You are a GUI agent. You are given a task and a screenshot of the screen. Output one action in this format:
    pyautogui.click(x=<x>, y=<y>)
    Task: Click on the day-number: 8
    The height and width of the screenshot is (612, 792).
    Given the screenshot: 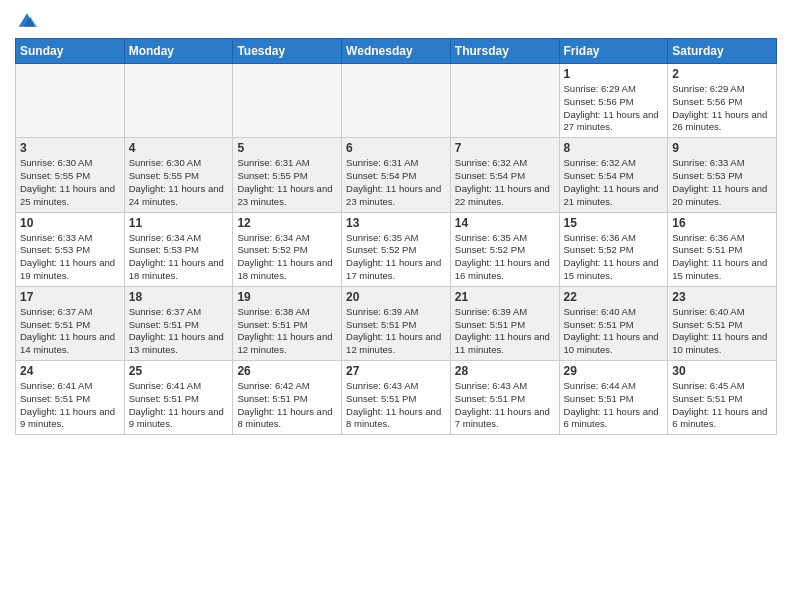 What is the action you would take?
    pyautogui.click(x=614, y=148)
    